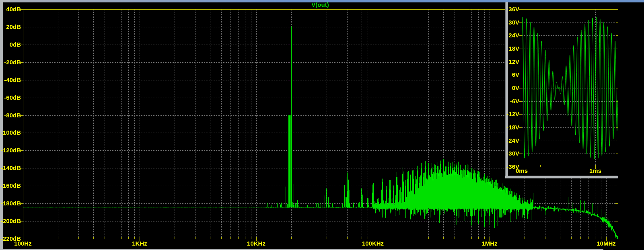  I want to click on main-y-tick-label: -180dB, so click(10, 203).